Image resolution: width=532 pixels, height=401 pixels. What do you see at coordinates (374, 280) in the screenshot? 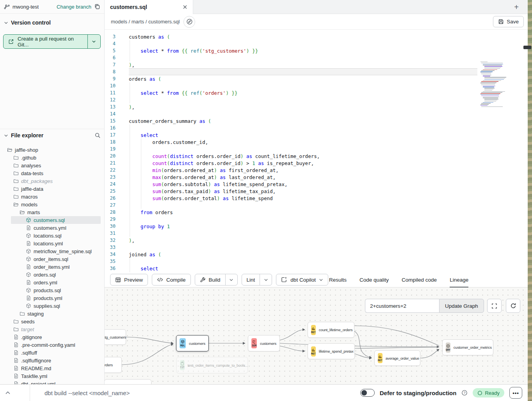
I see `panel-tab-code-quality: Code quality` at bounding box center [374, 280].